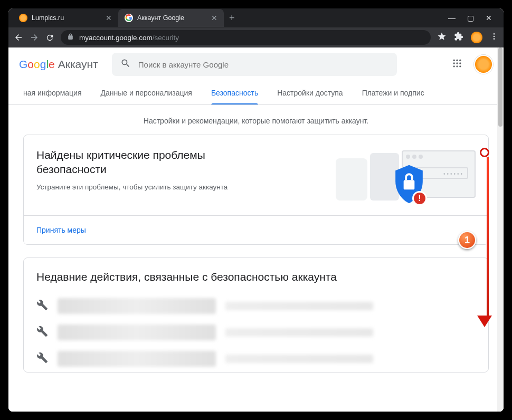 The image size is (512, 420). I want to click on window-controls: — ▢ ✕, so click(474, 18).